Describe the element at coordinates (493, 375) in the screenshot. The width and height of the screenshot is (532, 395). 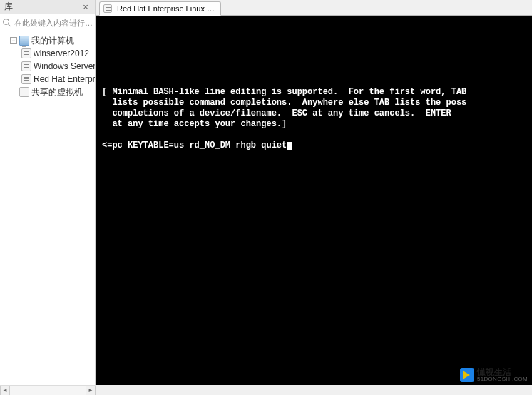
I see `watermark: 懂视生活 51DONGSHI.COM` at that location.